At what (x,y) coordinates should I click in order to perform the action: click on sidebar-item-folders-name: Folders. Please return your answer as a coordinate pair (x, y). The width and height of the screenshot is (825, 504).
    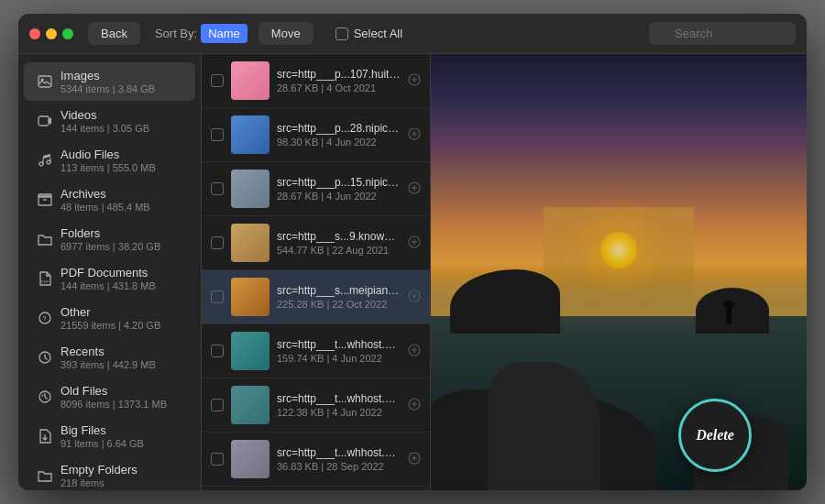
    Looking at the image, I should click on (121, 233).